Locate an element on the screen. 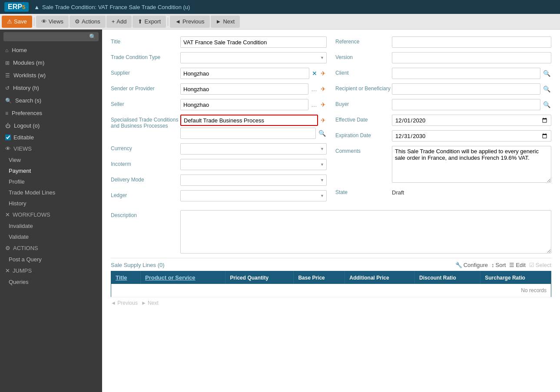 This screenshot has width=560, height=392. actions-icon: ⚙ is located at coordinates (77, 22).